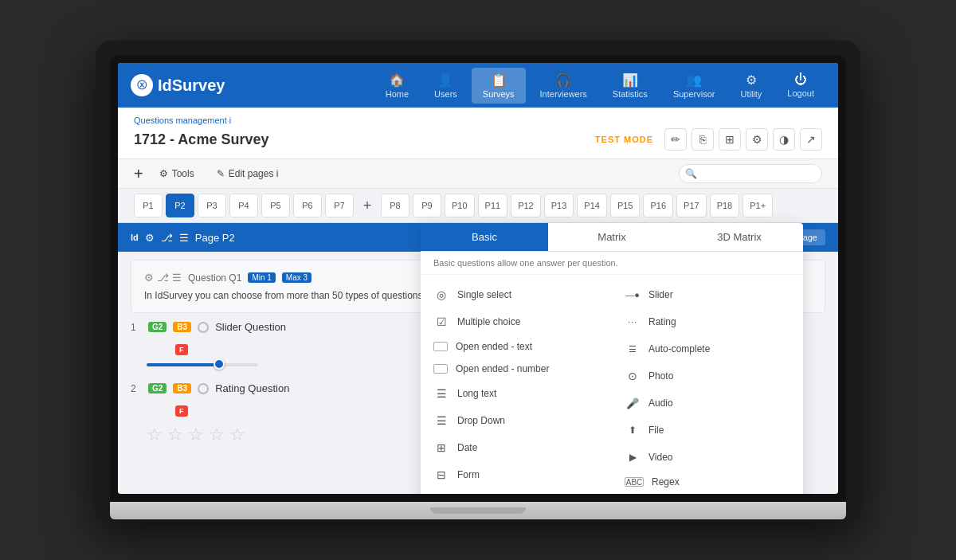 This screenshot has width=956, height=560. What do you see at coordinates (625, 206) in the screenshot?
I see `page-tab-p15: P15` at bounding box center [625, 206].